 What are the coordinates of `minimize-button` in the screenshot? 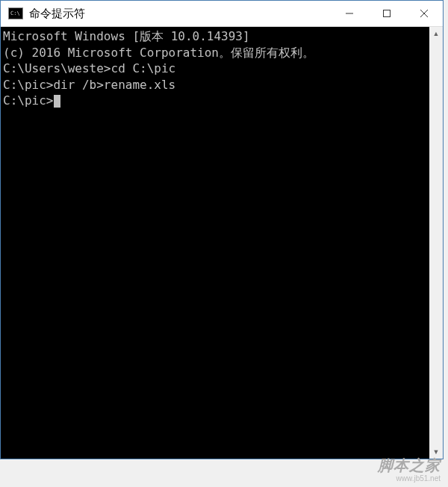 It's located at (349, 13).